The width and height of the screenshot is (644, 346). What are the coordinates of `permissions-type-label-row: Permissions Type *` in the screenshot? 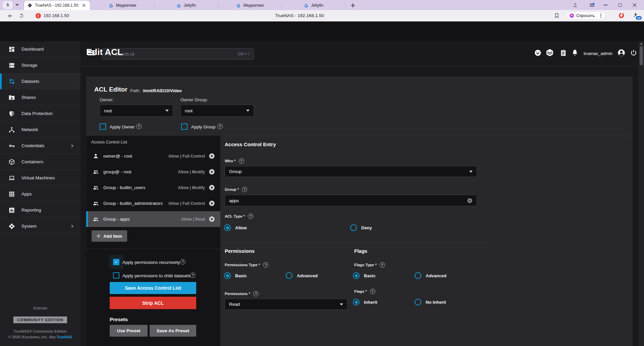 It's located at (247, 265).